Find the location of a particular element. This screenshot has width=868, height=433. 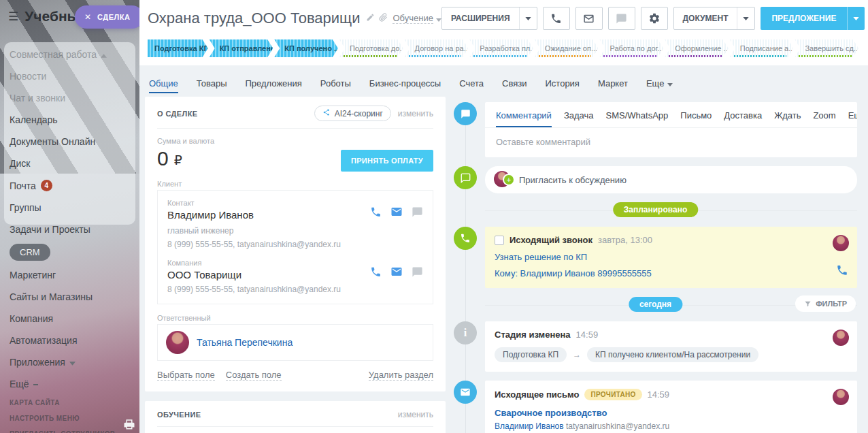

sidebar-item-documents: Документы Онлайн is located at coordinates (69, 142).